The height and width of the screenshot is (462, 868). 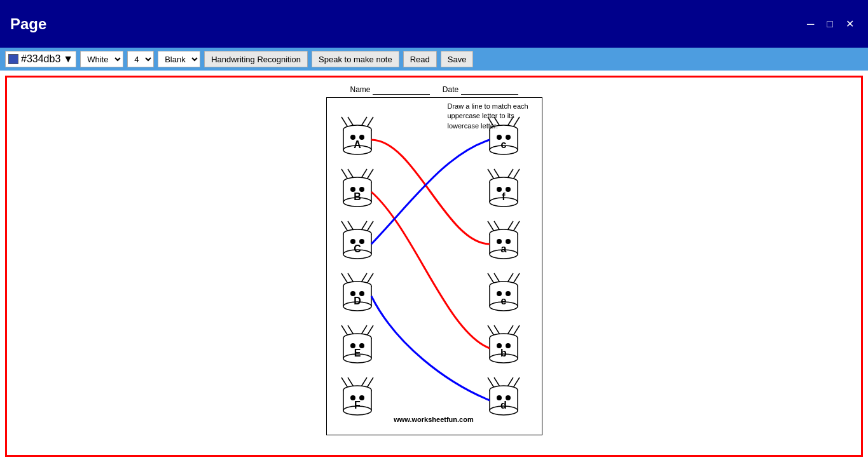 What do you see at coordinates (434, 24) in the screenshot?
I see `title-bar: Page ─ □ ✕` at bounding box center [434, 24].